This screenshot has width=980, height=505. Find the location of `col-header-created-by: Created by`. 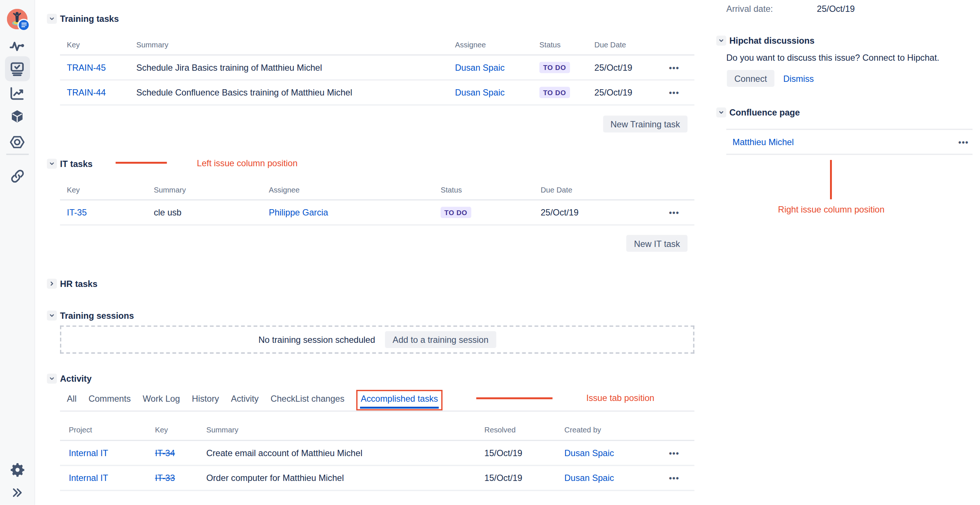

col-header-created-by: Created by is located at coordinates (616, 430).